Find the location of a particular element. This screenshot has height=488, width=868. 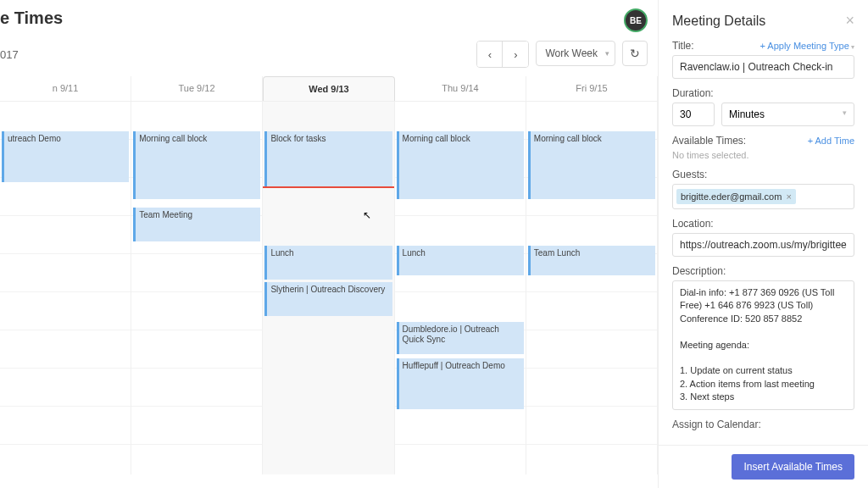

now-indicator is located at coordinates (328, 187).